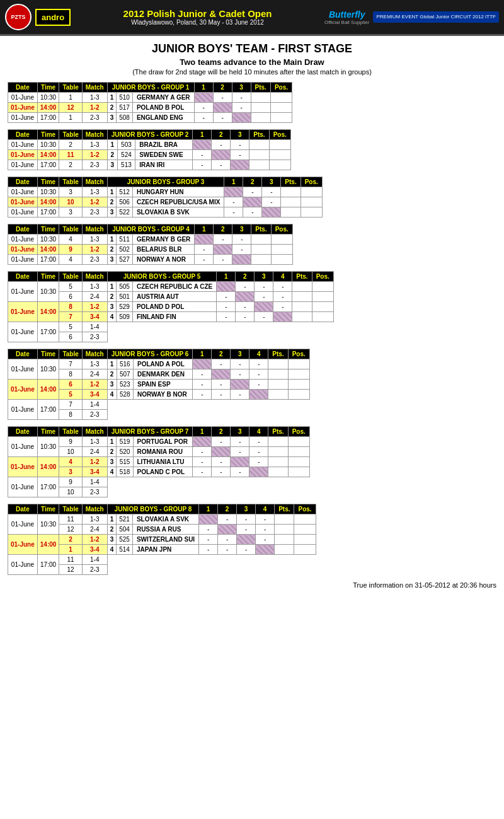 Image resolution: width=504 pixels, height=819 pixels. What do you see at coordinates (252, 385) in the screenshot?
I see `group-section: DateTimeTableMatch01-June10:3071-382-401…` at bounding box center [252, 385].